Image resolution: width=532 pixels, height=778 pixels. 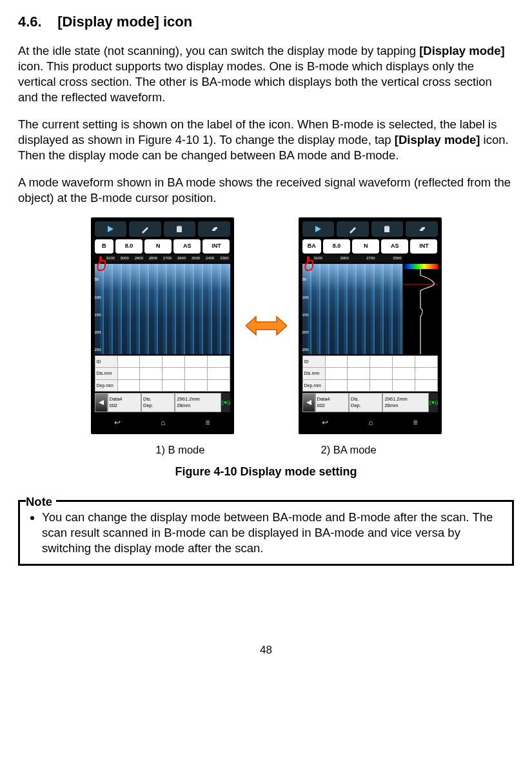 What do you see at coordinates (420, 309) in the screenshot?
I see `a-mode-waveform` at bounding box center [420, 309].